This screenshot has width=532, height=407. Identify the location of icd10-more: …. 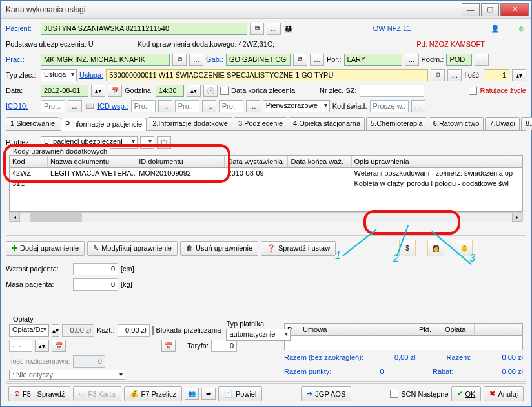
(75, 106).